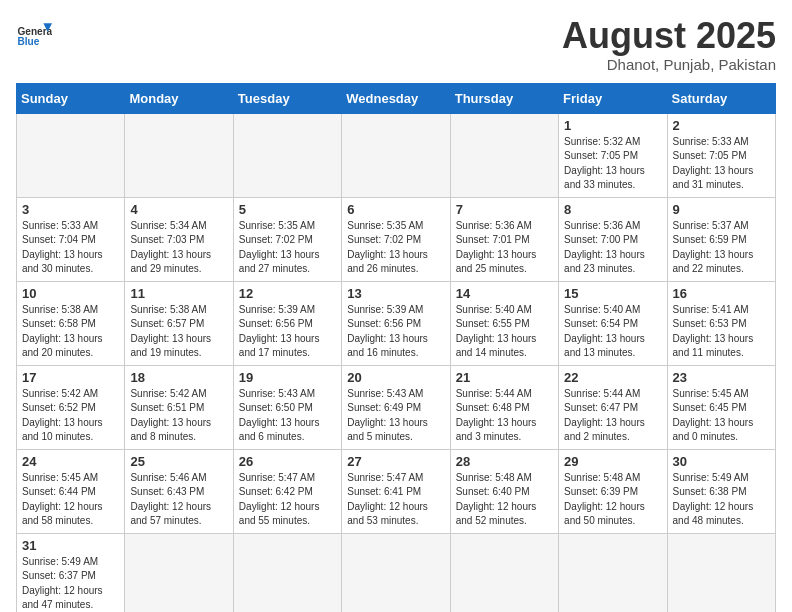 Image resolution: width=792 pixels, height=612 pixels. What do you see at coordinates (71, 239) in the screenshot?
I see `calendar-cell: 3Sunrise: 5:33 AMSunset: 7:04 PMDaylight…` at bounding box center [71, 239].